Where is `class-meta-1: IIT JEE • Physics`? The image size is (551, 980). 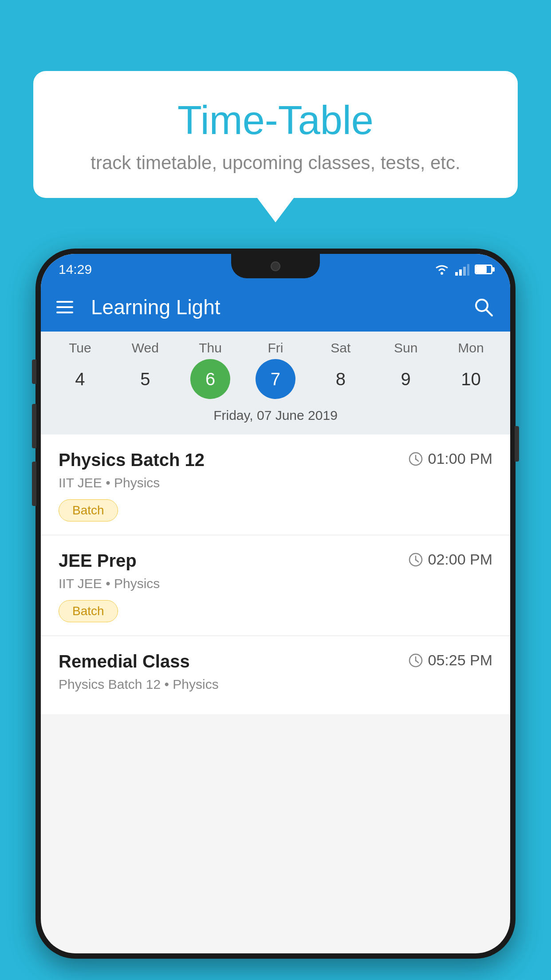
class-meta-1: IIT JEE • Physics is located at coordinates (276, 483).